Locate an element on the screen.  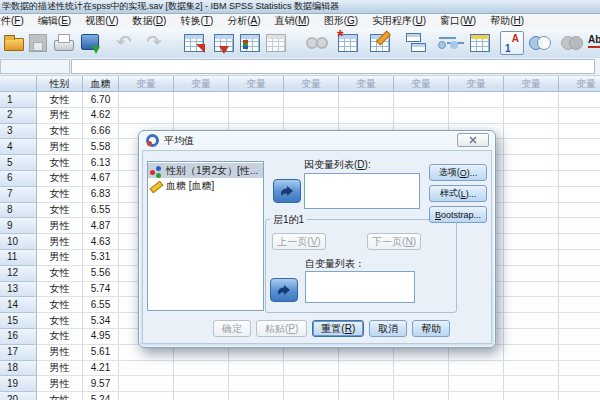
sex-cell: 男性 is located at coordinates (60, 353).